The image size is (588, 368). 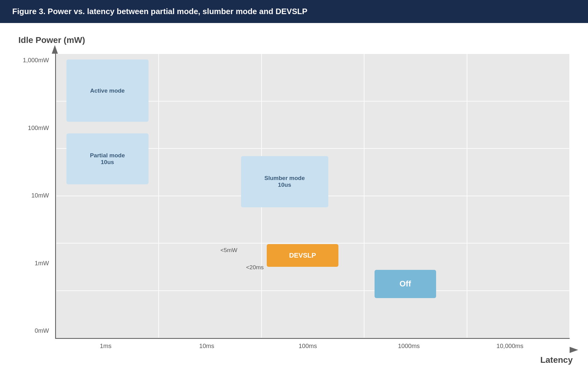 What do you see at coordinates (308, 346) in the screenshot?
I see `x-tick-100ms: 100ms` at bounding box center [308, 346].